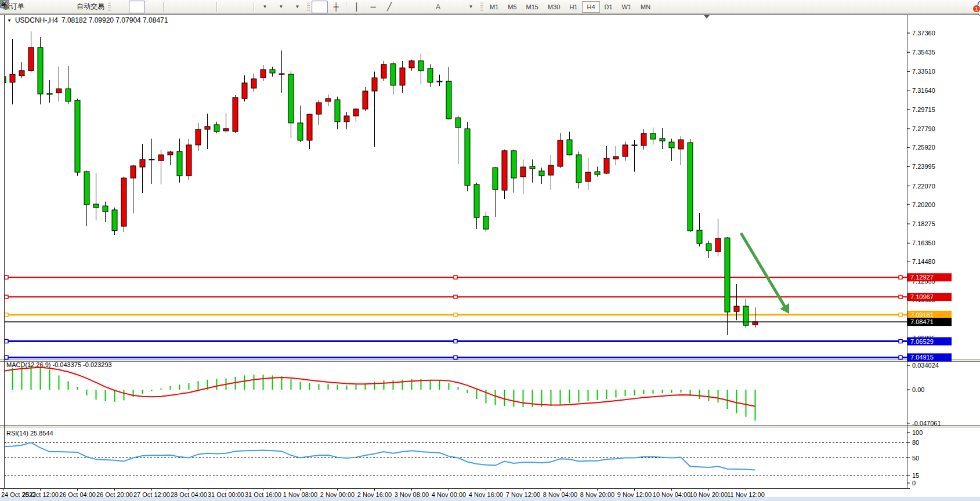 Image resolution: width=980 pixels, height=501 pixels. What do you see at coordinates (422, 7) in the screenshot?
I see `fibonacci-button: F` at bounding box center [422, 7].